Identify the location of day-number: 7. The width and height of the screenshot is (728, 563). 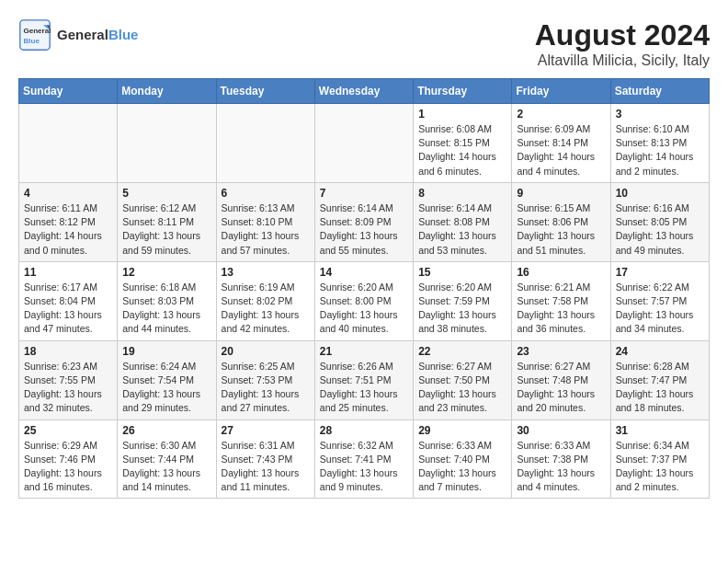
(364, 193).